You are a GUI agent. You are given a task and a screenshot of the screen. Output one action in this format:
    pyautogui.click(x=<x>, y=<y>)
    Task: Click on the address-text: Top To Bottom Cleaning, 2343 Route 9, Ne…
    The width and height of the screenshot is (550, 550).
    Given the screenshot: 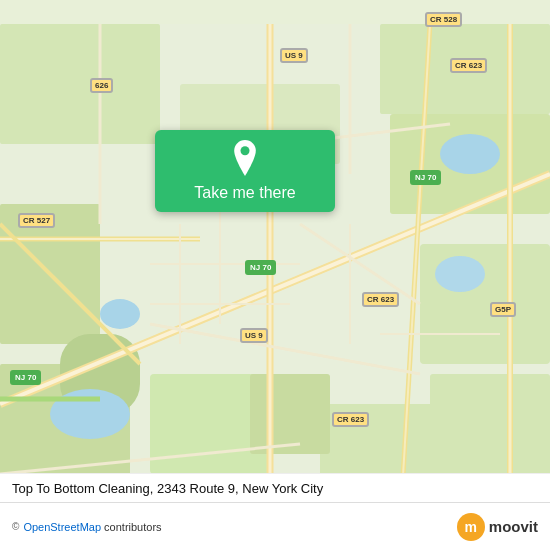 What is the action you would take?
    pyautogui.click(x=168, y=488)
    